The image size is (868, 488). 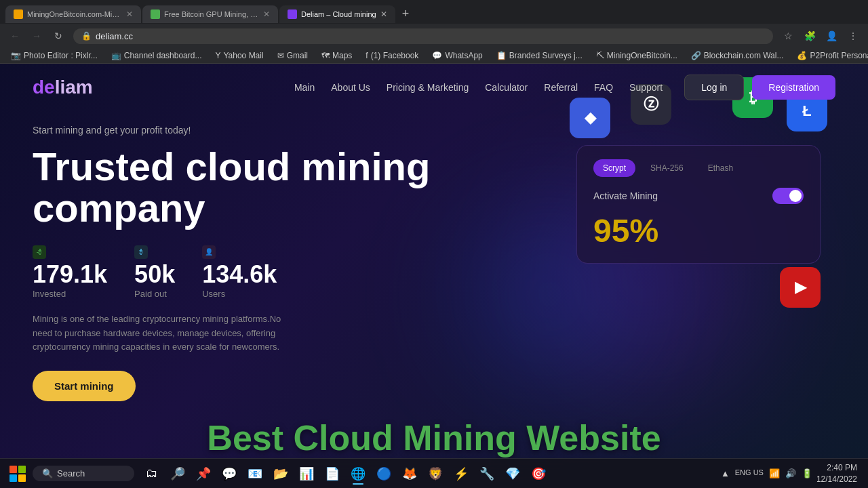 I want to click on taskbar-app-files: 🗂, so click(x=152, y=474).